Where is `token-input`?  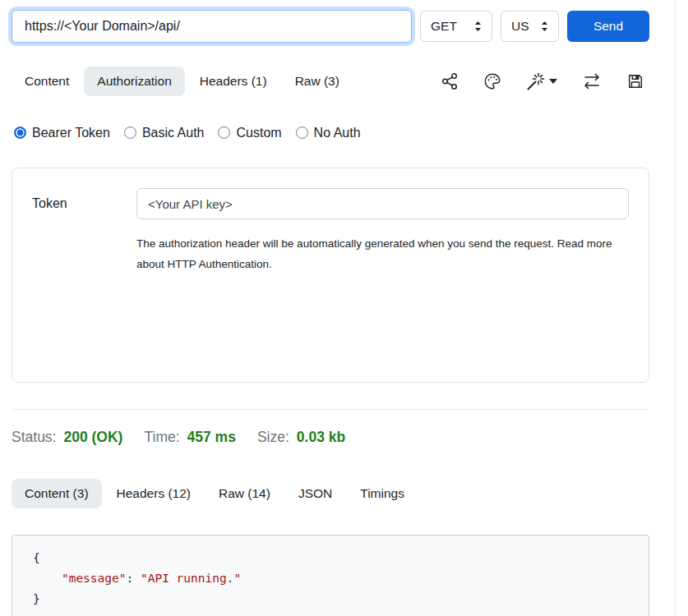
token-input is located at coordinates (383, 204).